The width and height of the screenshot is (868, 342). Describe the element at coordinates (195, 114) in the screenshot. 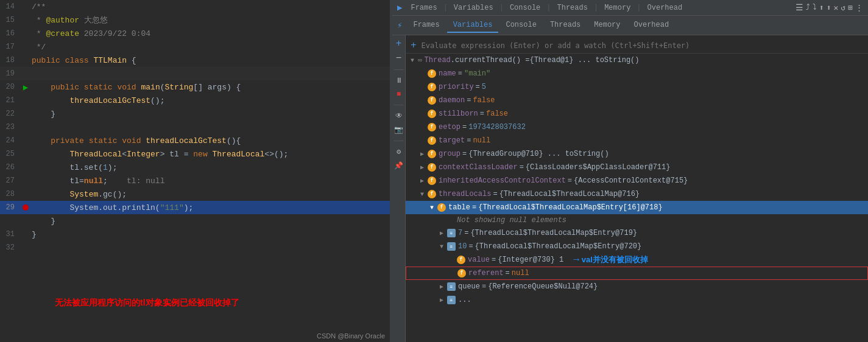

I see `code-line-22: 22 }` at that location.